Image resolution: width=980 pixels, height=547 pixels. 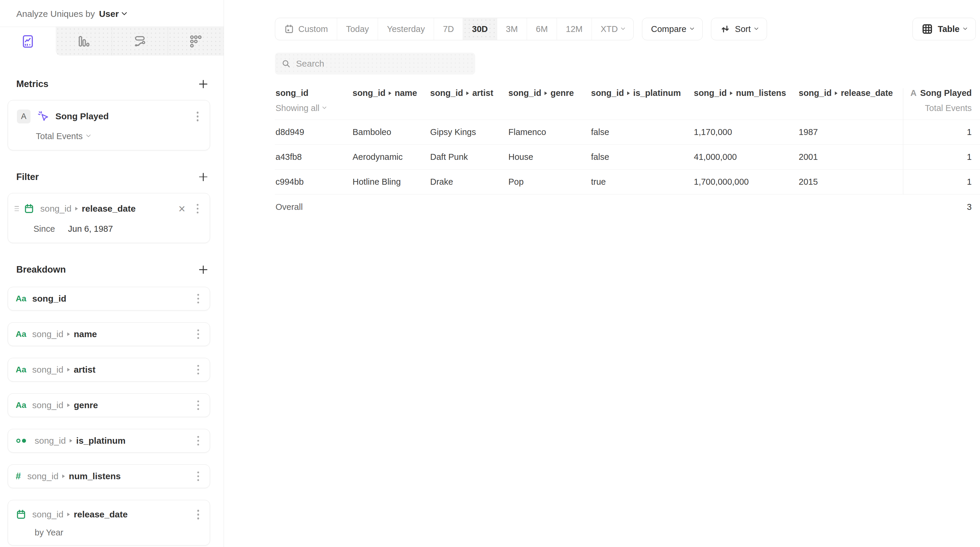 What do you see at coordinates (358, 29) in the screenshot?
I see `date-range-label: Today` at bounding box center [358, 29].